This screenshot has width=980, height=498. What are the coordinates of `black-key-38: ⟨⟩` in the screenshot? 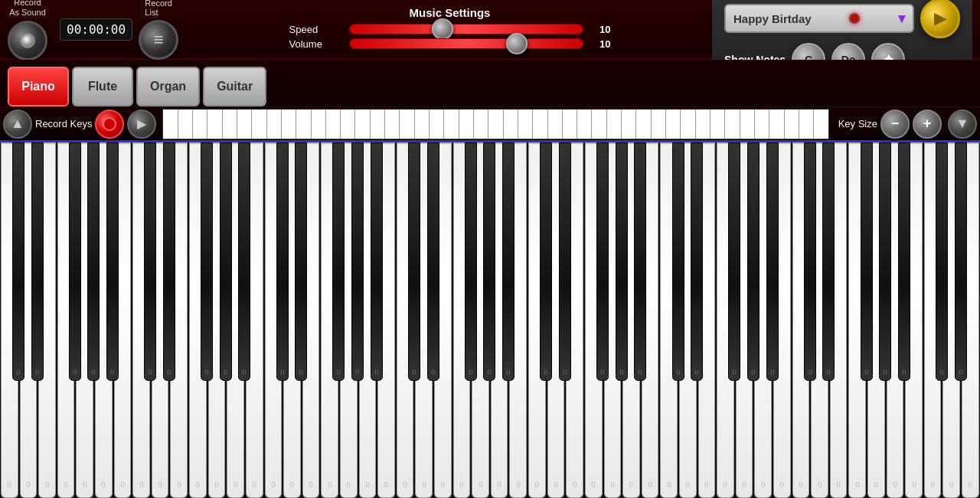 It's located at (734, 262).